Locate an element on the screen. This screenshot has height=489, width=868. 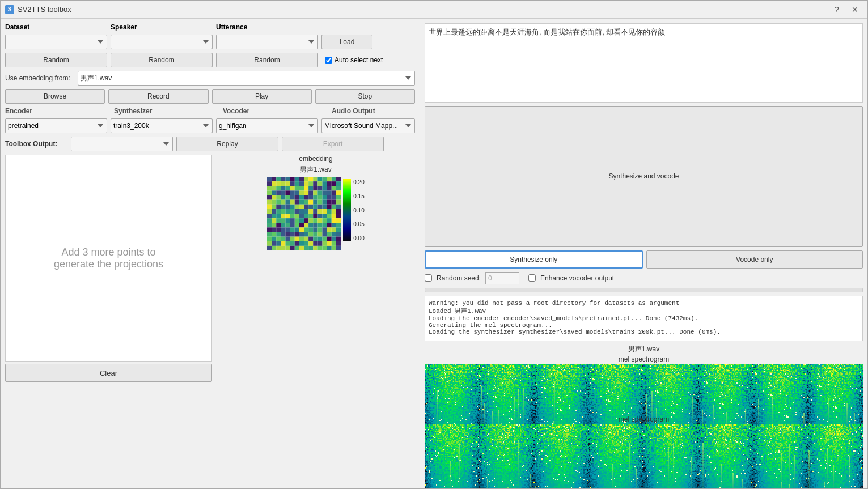
auto-select-checkbox is located at coordinates (329, 60).